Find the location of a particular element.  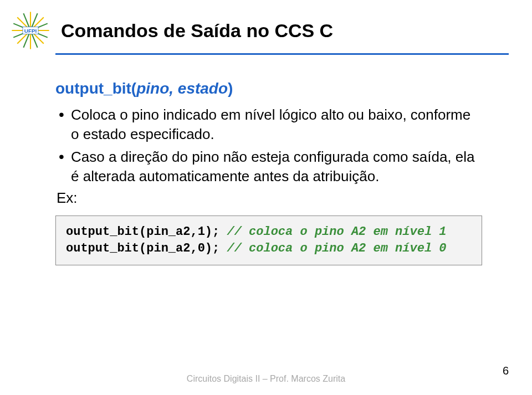

function-signature: output_bit(pino, estado) is located at coordinates (269, 89).